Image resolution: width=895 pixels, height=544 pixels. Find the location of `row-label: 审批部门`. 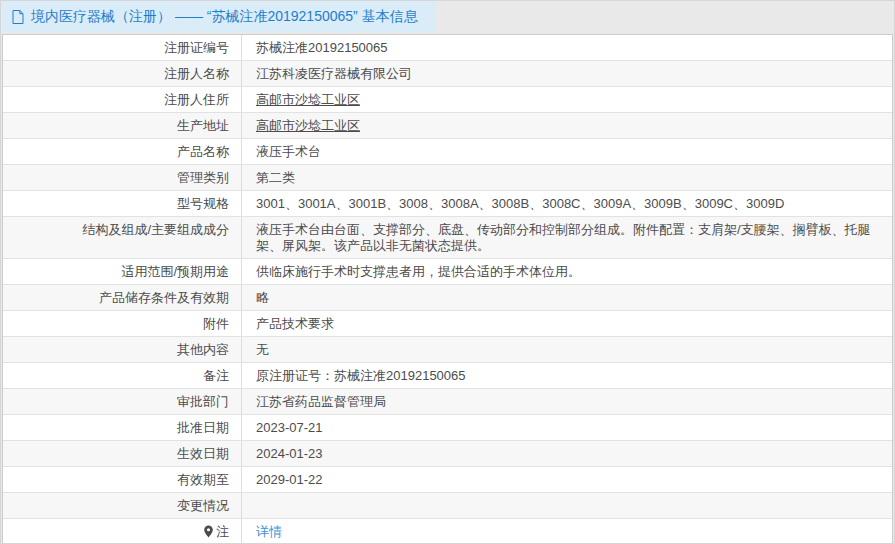

row-label: 审批部门 is located at coordinates (122, 402).